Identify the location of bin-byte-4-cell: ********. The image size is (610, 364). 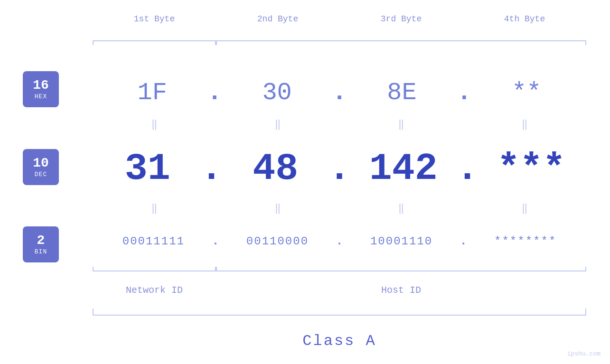
(525, 241).